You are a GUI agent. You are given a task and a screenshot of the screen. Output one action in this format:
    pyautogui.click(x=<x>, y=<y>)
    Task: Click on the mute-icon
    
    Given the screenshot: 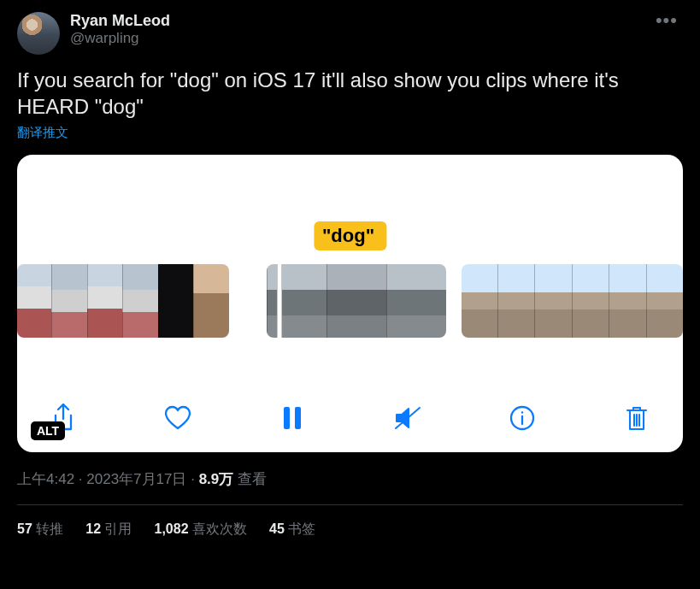 What is the action you would take?
    pyautogui.click(x=408, y=418)
    